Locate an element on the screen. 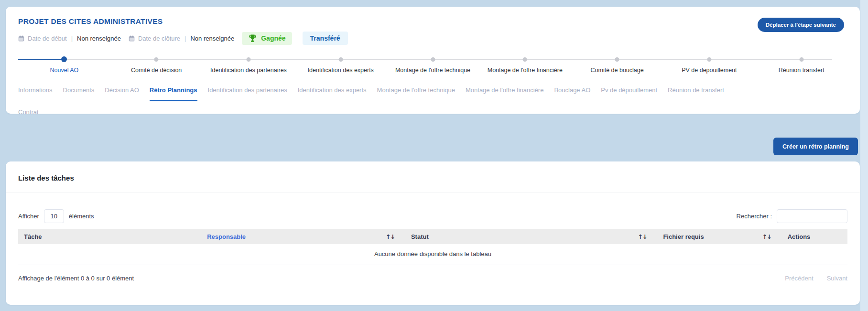 Image resolution: width=868 pixels, height=311 pixels. column-header-fichier-requis: Fichier requis↑↓ is located at coordinates (720, 236).